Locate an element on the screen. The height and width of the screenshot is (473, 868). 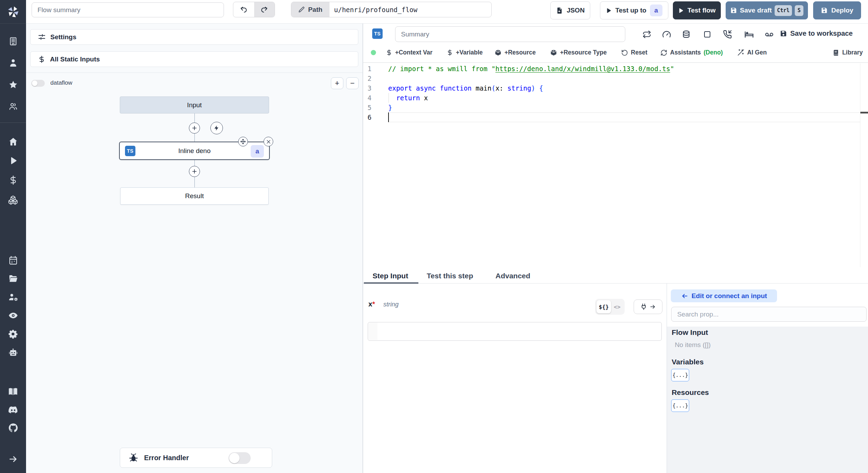
sidebar-item-variables is located at coordinates (13, 180).